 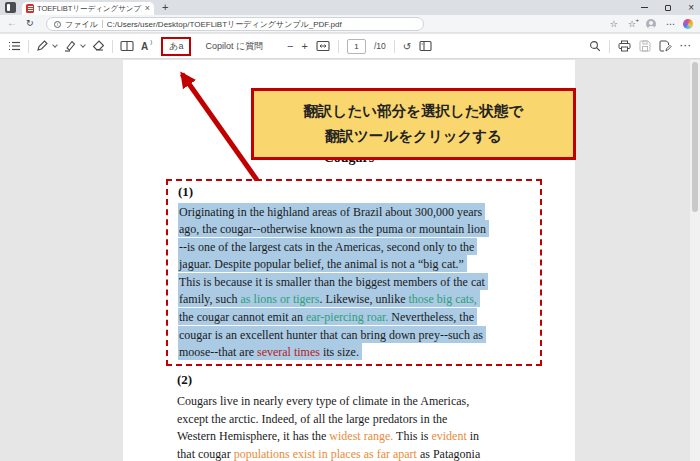 I want to click on section-1-label: (1), so click(x=359, y=192).